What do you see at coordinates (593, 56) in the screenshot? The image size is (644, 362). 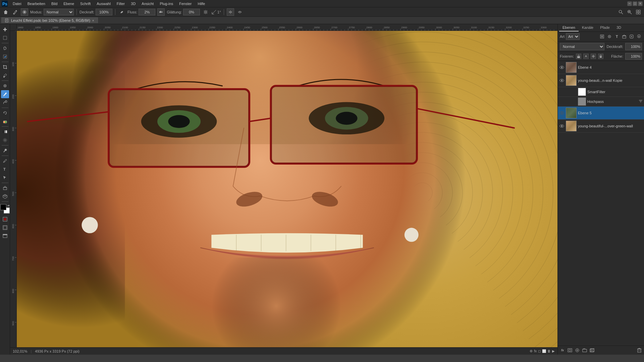 I see `lock-position-button` at bounding box center [593, 56].